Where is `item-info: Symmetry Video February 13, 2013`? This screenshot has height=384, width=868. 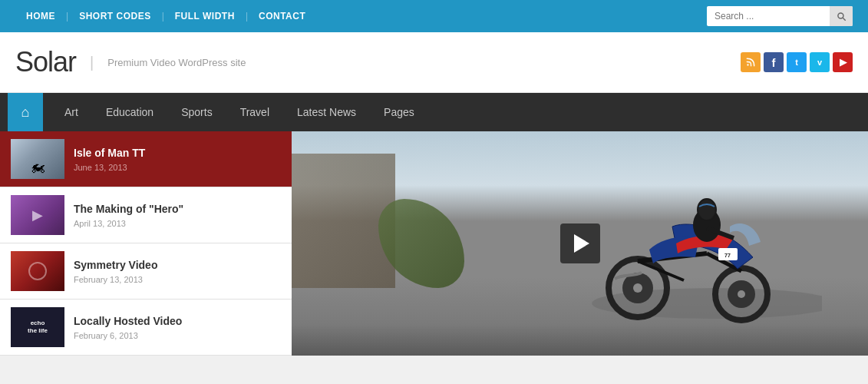 item-info: Symmetry Video February 13, 2013 is located at coordinates (177, 271).